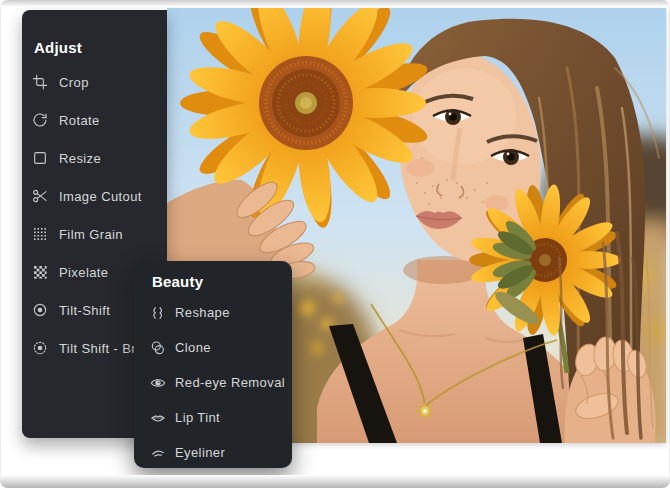 This screenshot has height=488, width=670. I want to click on beauty-item-eyeliner: Eyeliner, so click(221, 452).